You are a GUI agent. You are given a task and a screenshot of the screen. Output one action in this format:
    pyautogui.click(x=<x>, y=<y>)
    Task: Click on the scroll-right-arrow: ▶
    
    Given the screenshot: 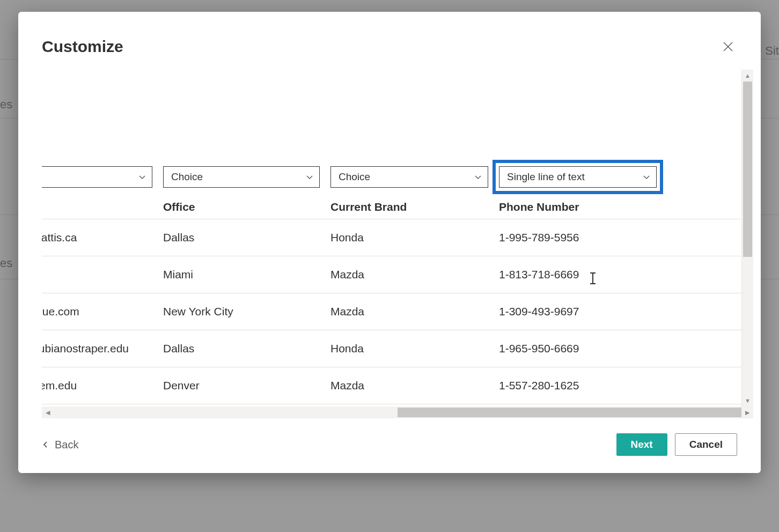 What is the action you would take?
    pyautogui.click(x=747, y=412)
    